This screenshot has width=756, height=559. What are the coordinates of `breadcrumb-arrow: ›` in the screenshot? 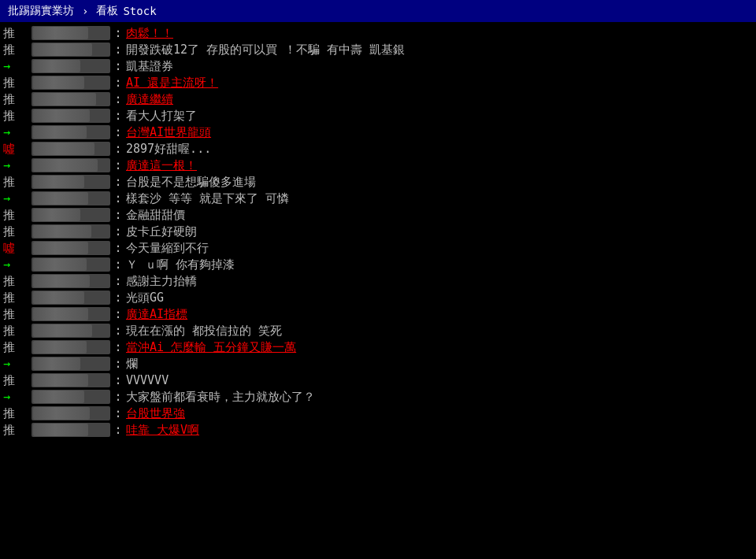 It's located at (85, 11).